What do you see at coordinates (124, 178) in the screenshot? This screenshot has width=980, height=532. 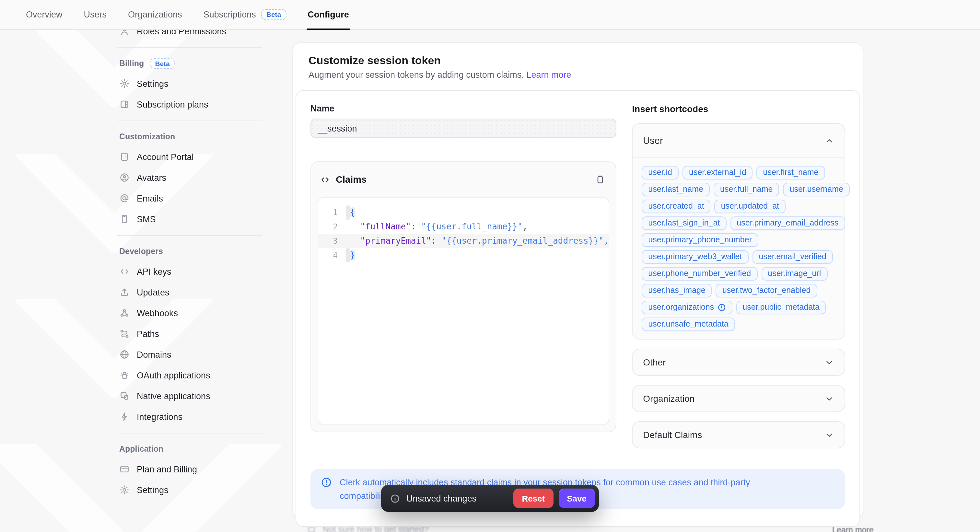 I see `avatar-icon` at bounding box center [124, 178].